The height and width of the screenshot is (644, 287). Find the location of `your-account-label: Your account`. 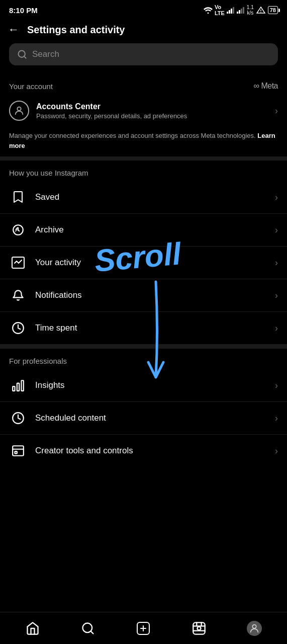

your-account-label: Your account is located at coordinates (31, 87).